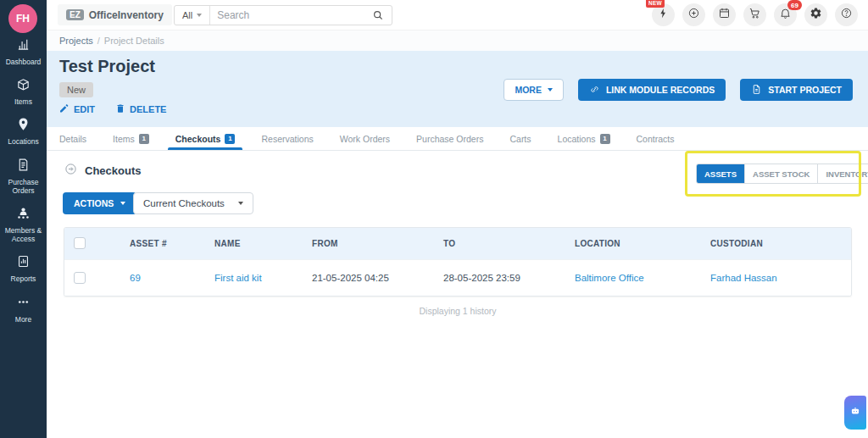 This screenshot has height=438, width=868. Describe the element at coordinates (449, 139) in the screenshot. I see `tab-label: Purchase Orders` at that location.